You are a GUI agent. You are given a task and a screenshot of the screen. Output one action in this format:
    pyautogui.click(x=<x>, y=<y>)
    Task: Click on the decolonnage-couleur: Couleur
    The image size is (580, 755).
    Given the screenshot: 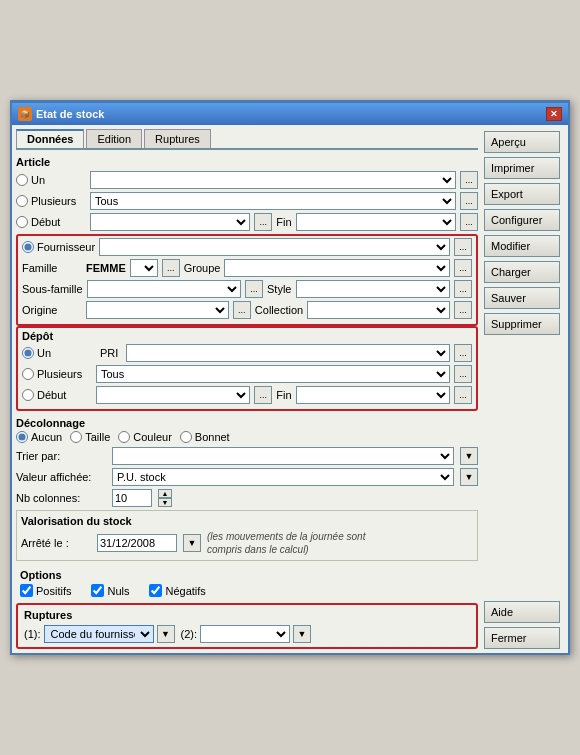 What is the action you would take?
    pyautogui.click(x=145, y=437)
    